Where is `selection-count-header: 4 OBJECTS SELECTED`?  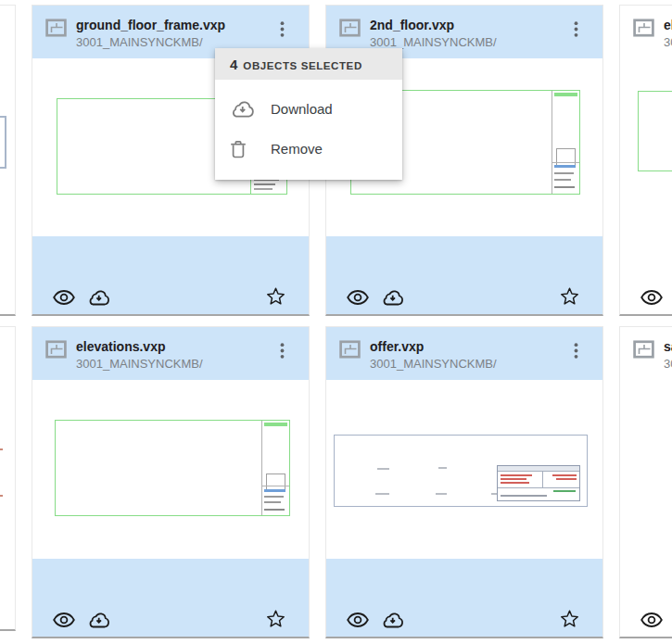 selection-count-header: 4 OBJECTS SELECTED is located at coordinates (309, 64).